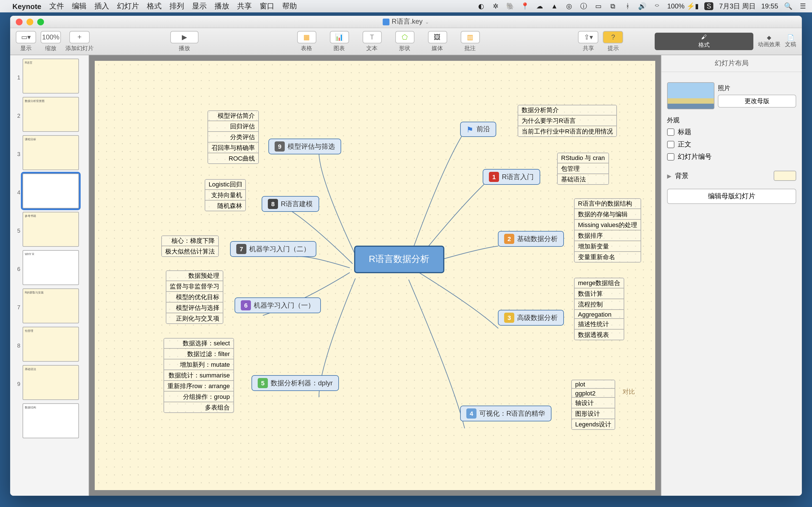  What do you see at coordinates (481, 6) in the screenshot?
I see `status-icon: ◐` at bounding box center [481, 6].